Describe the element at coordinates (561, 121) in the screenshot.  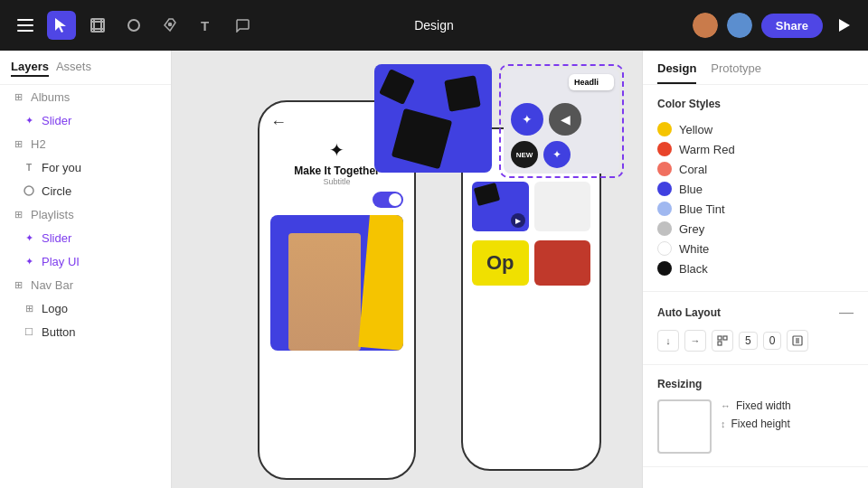
I see `design-card-icons-wrapper: Headli ✦ ◀ NEW ✦` at that location.